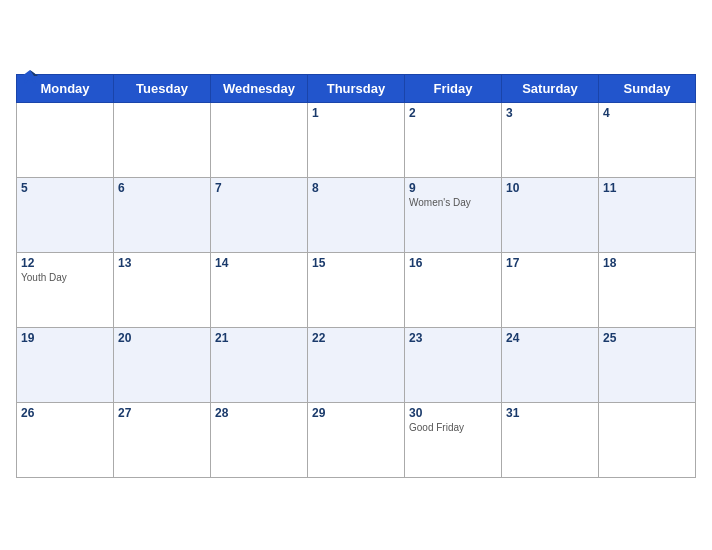 Image resolution: width=712 pixels, height=550 pixels. What do you see at coordinates (32, 80) in the screenshot?
I see `logo-area` at bounding box center [32, 80].